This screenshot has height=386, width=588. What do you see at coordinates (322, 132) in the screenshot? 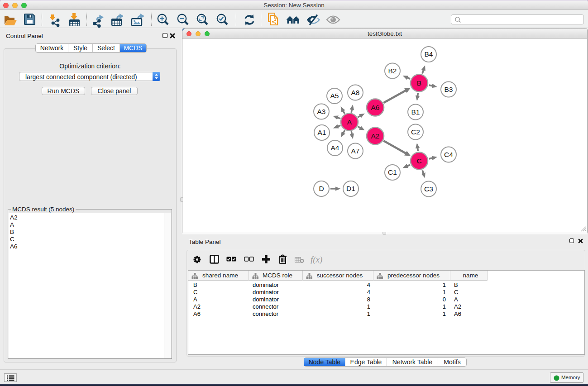
I see `svg-text: A1` at bounding box center [322, 132].